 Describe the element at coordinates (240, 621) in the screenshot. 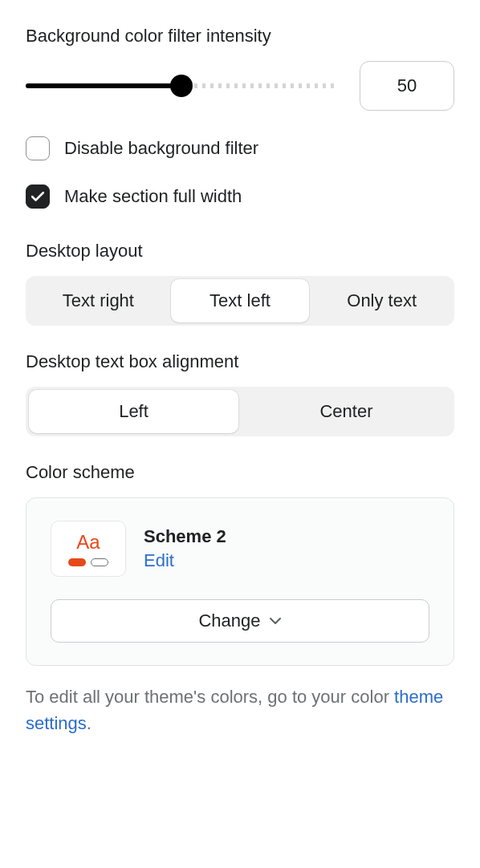

I see `color-scheme-change-button: Change` at that location.